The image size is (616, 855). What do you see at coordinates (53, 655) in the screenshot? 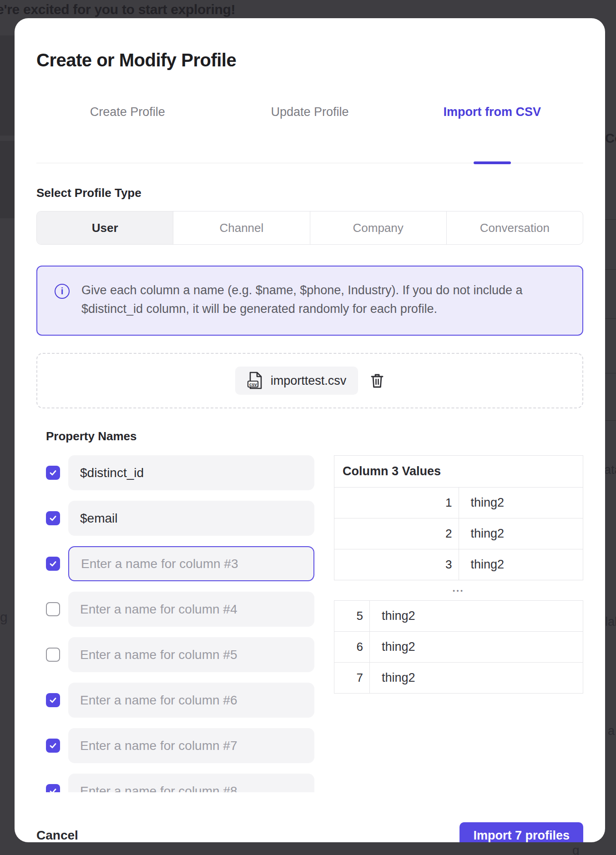
I see `column-5-checkbox` at bounding box center [53, 655].